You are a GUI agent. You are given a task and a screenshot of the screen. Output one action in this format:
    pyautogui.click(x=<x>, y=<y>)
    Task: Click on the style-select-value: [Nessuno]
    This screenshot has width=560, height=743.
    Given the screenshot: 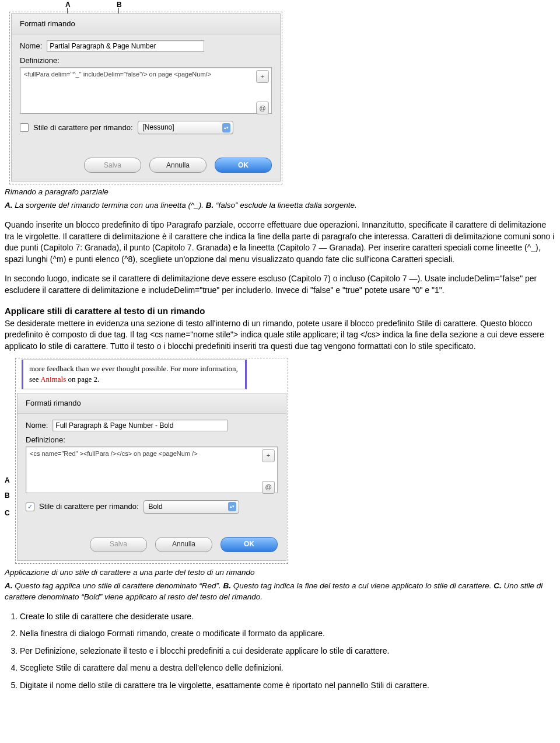 What is the action you would take?
    pyautogui.click(x=159, y=127)
    